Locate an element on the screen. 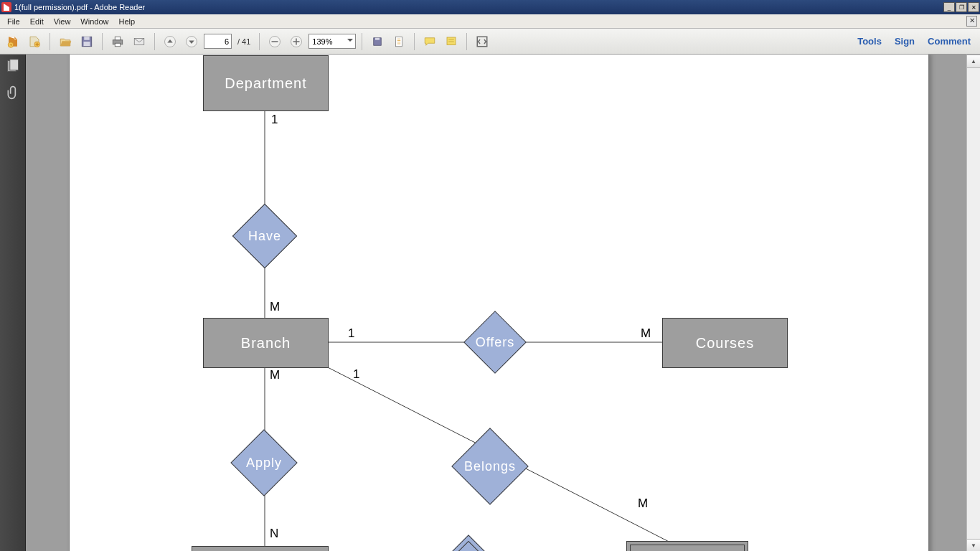 The image size is (980, 551). relation-selected: Selected is located at coordinates (468, 548).